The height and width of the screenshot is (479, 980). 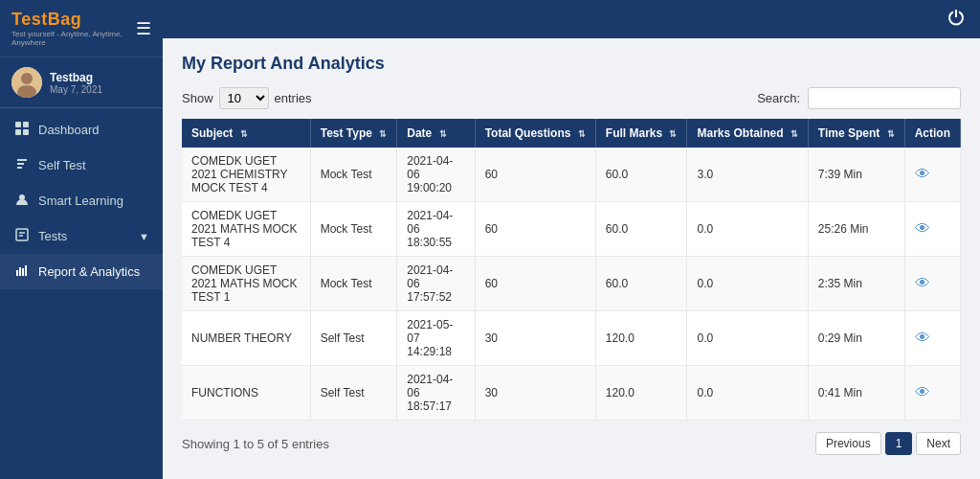 I want to click on search-input, so click(x=884, y=98).